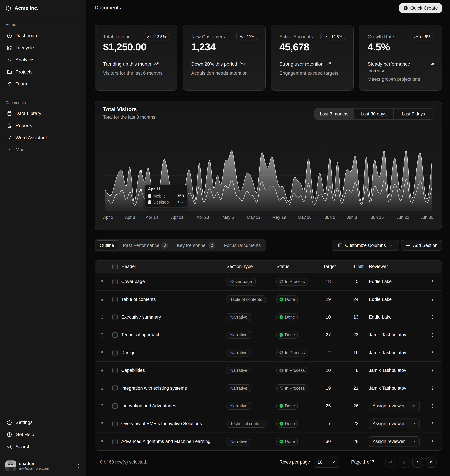 Image resolution: width=450 pixels, height=476 pixels. What do you see at coordinates (352, 217) in the screenshot?
I see `svg-text: Jun 8` at bounding box center [352, 217].